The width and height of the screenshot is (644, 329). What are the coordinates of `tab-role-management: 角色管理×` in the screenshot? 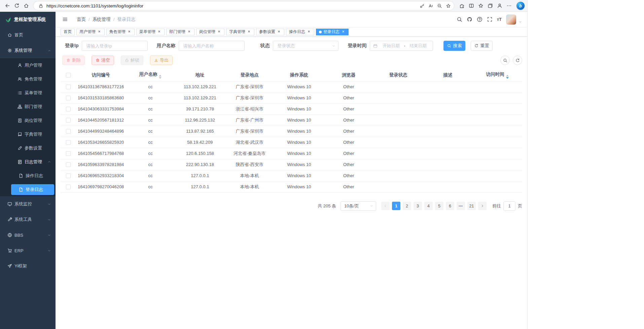 It's located at (120, 32).